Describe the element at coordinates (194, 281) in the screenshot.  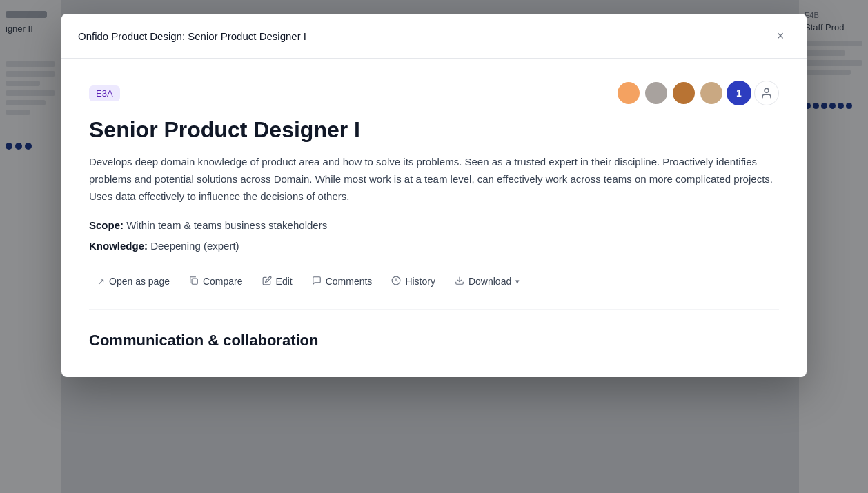
I see `compare-icon` at that location.